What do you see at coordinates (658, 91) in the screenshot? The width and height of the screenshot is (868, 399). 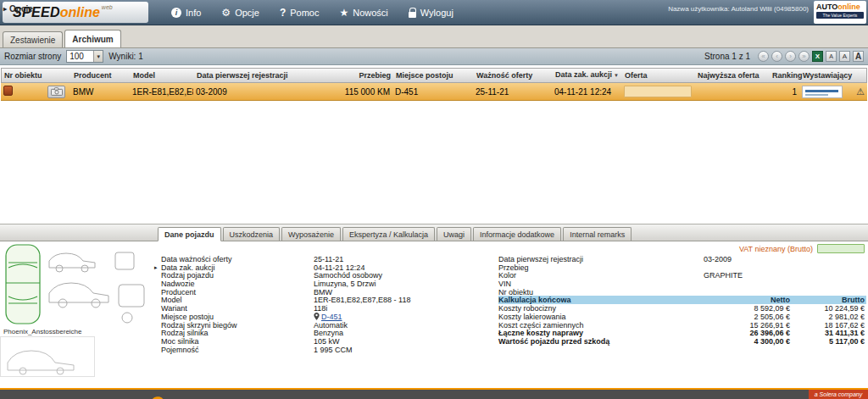 I see `offer-input` at bounding box center [658, 91].